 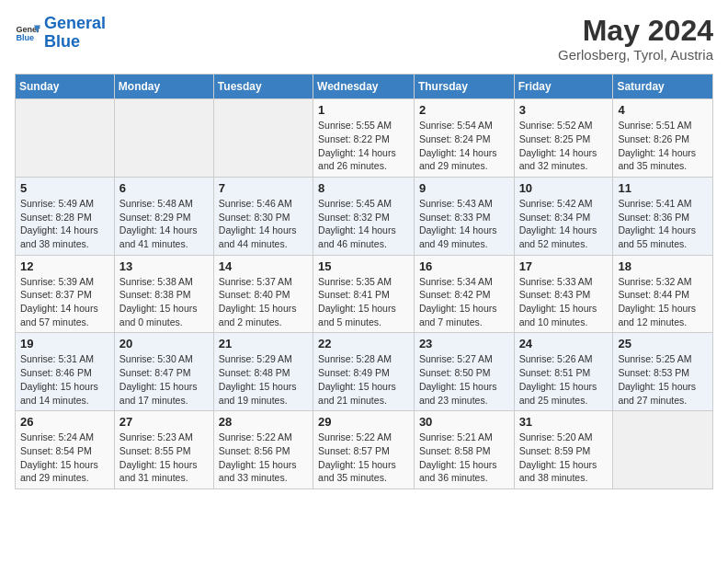 I want to click on day-info: Sunrise: 5:41 AM Sunset: 8:36 PM Dayligh…, so click(x=663, y=224).